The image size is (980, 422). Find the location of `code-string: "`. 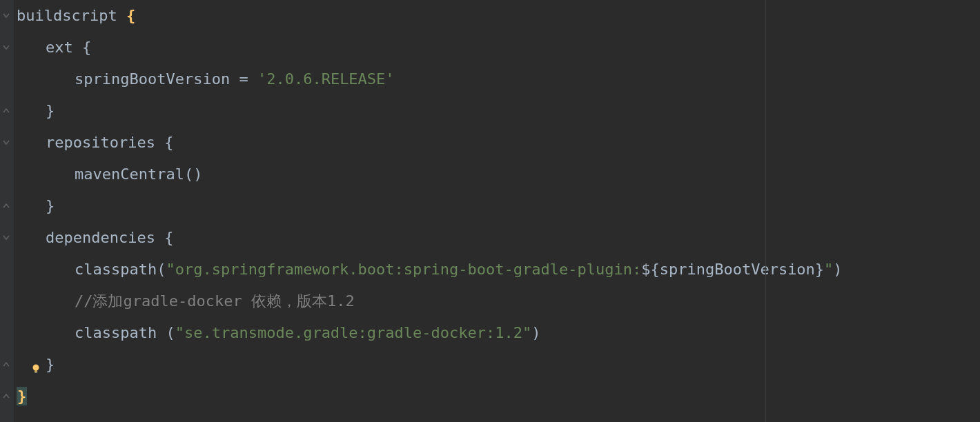

code-string: " is located at coordinates (828, 269).